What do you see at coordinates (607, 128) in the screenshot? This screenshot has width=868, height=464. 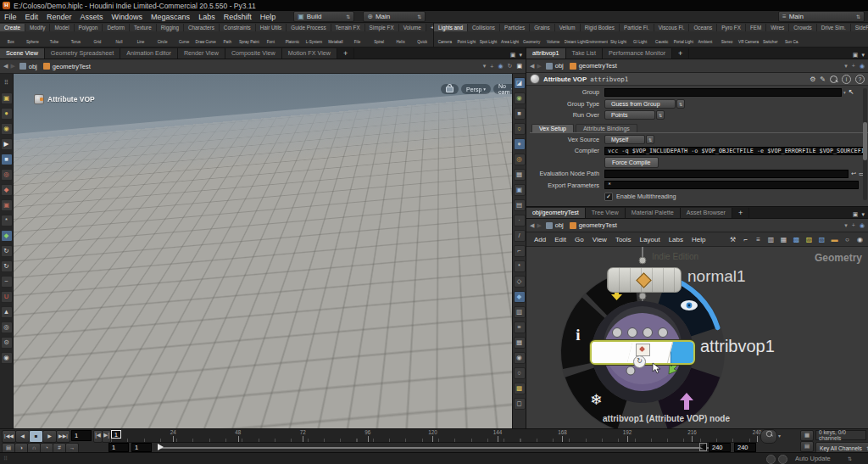 I see `subtab-attribute-bindings: Attribute Bindings` at bounding box center [607, 128].